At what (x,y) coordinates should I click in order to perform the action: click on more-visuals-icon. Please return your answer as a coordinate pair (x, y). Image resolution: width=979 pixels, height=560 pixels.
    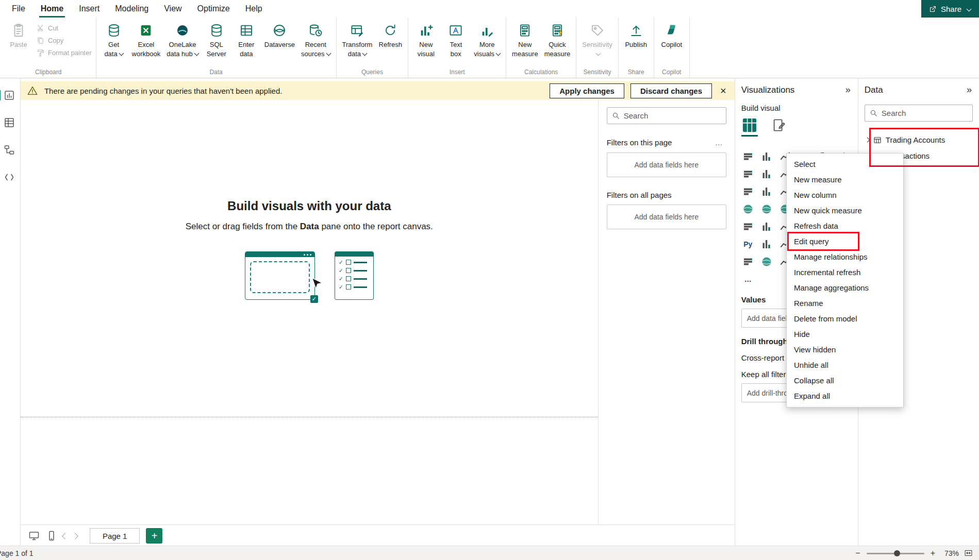
    Looking at the image, I should click on (487, 31).